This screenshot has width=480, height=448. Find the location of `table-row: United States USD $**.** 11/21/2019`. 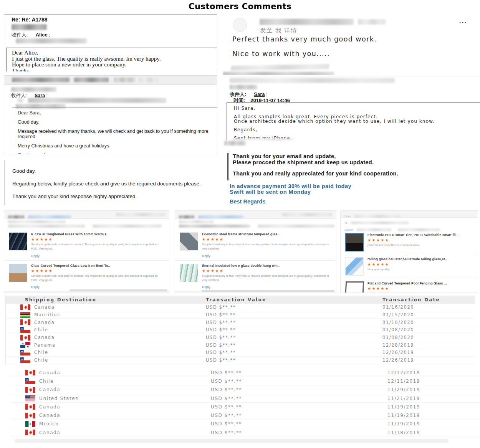

table-row: United States USD $**.** 11/21/2019 is located at coordinates (245, 398).